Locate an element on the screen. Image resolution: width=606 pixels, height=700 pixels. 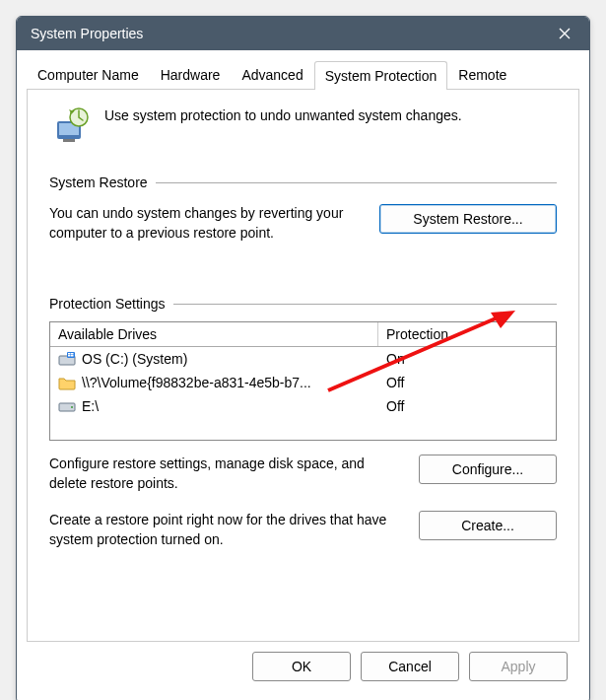
dialog-footer: OK Cancel Apply is located at coordinates (303, 667).